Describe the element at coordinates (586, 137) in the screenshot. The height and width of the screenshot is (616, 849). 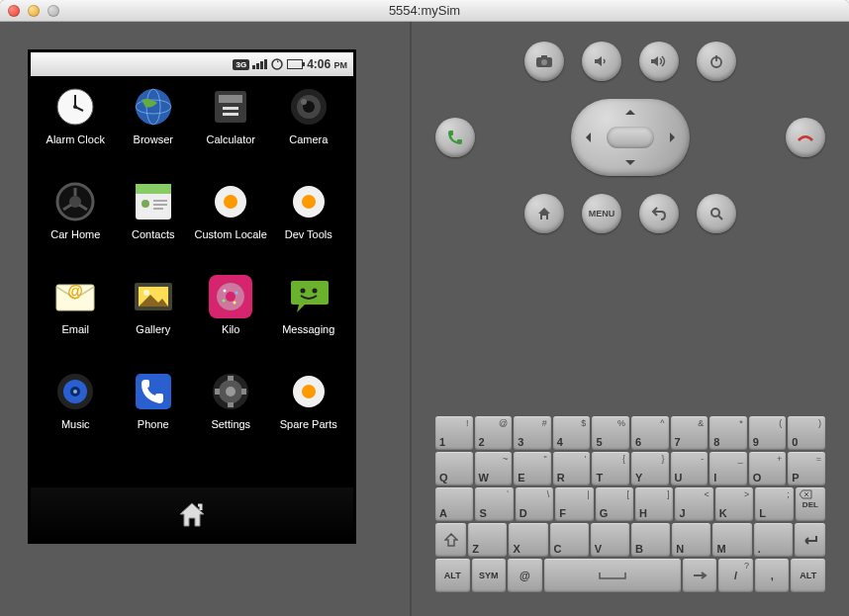
I see `dpad-left` at that location.